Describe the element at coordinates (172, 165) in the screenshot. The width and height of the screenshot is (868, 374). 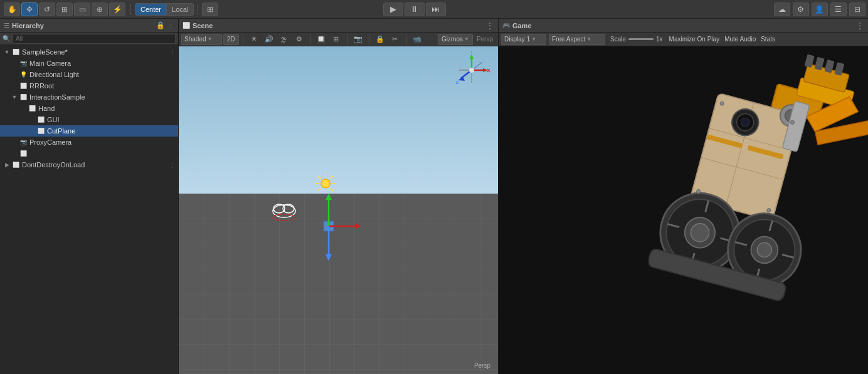
I see `dont-destroy-options: ⋮` at that location.